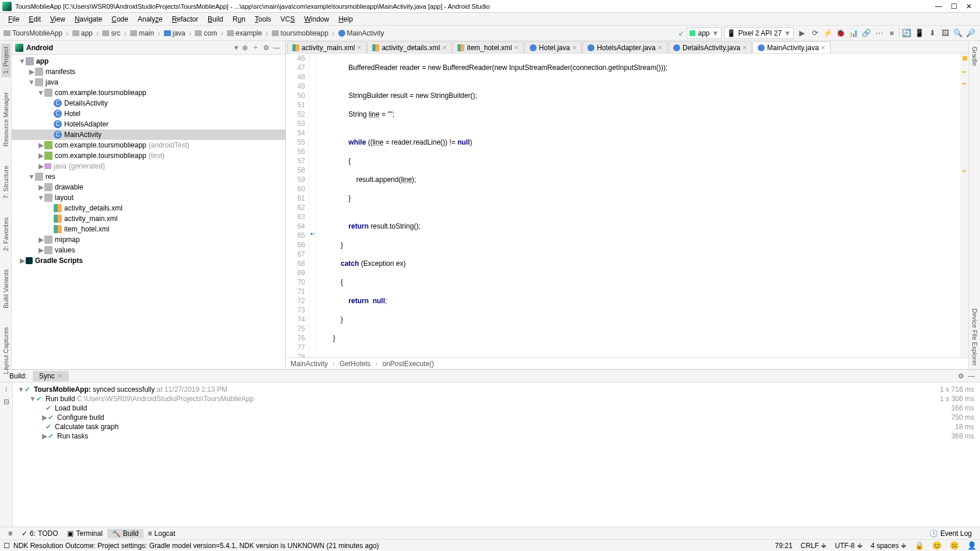  Describe the element at coordinates (496, 427) in the screenshot. I see `build-calc-graph: ✔Calculate task graph18 ms` at that location.